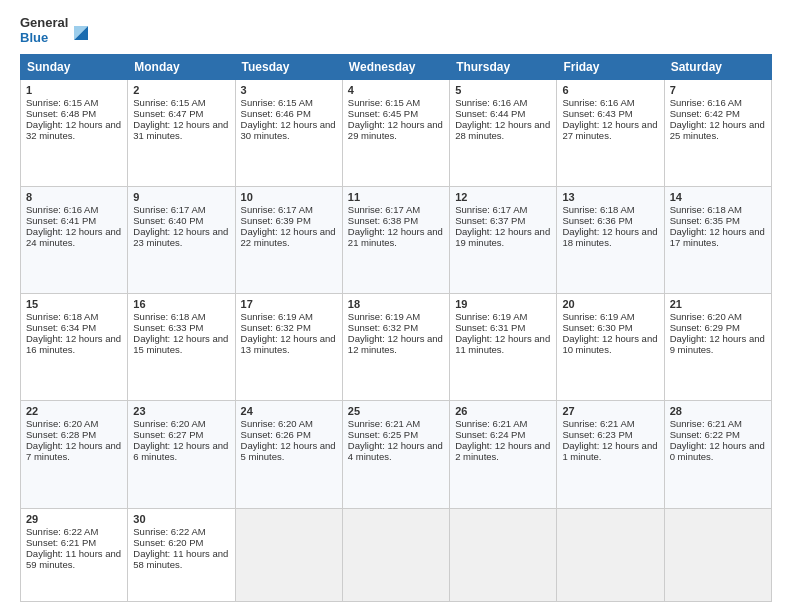 The image size is (792, 612). I want to click on day-number: 21, so click(718, 304).